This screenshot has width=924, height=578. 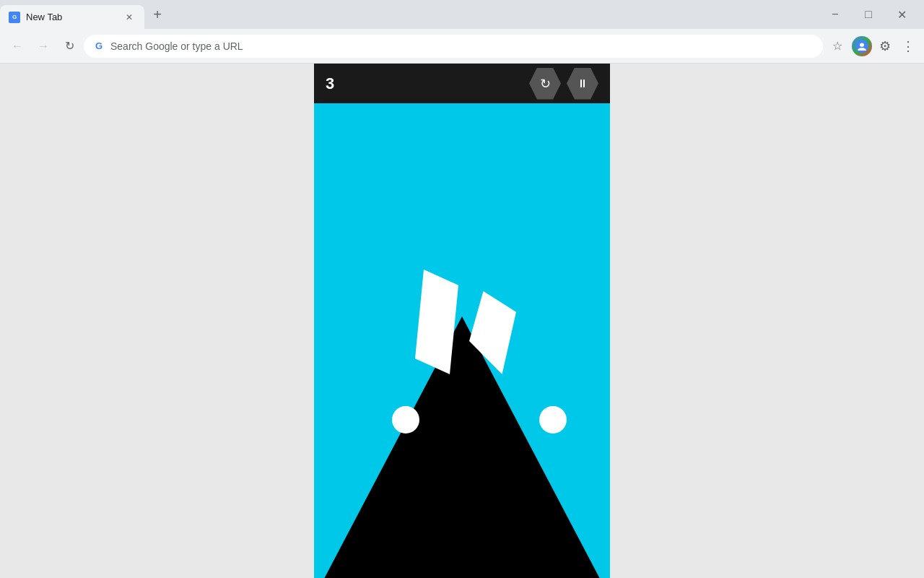 I want to click on reload-icon: ↻, so click(x=546, y=84).